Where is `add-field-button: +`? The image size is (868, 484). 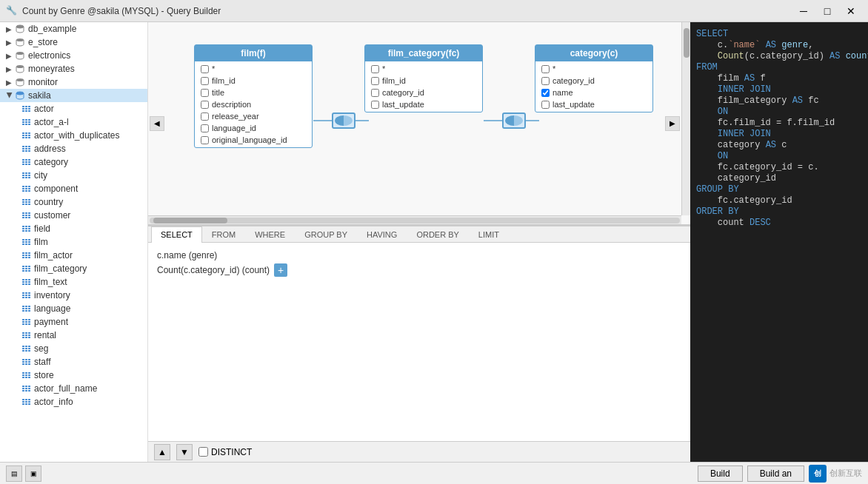 add-field-button: + is located at coordinates (281, 270).